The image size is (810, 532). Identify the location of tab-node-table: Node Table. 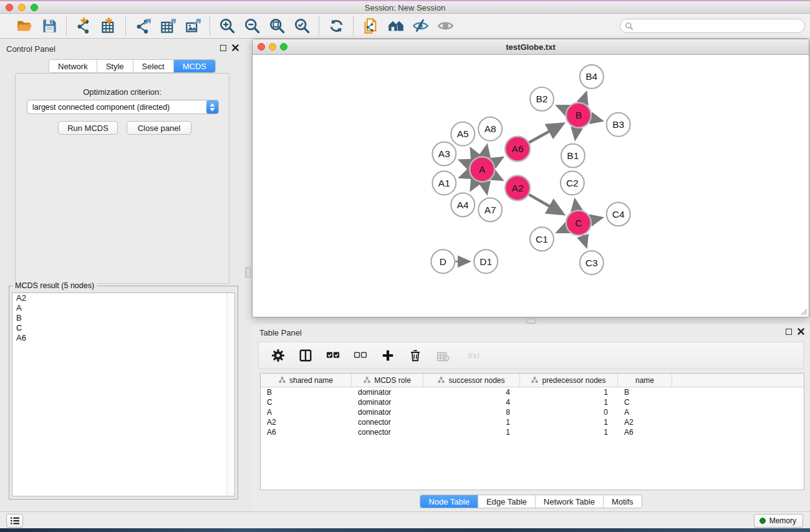
(449, 501).